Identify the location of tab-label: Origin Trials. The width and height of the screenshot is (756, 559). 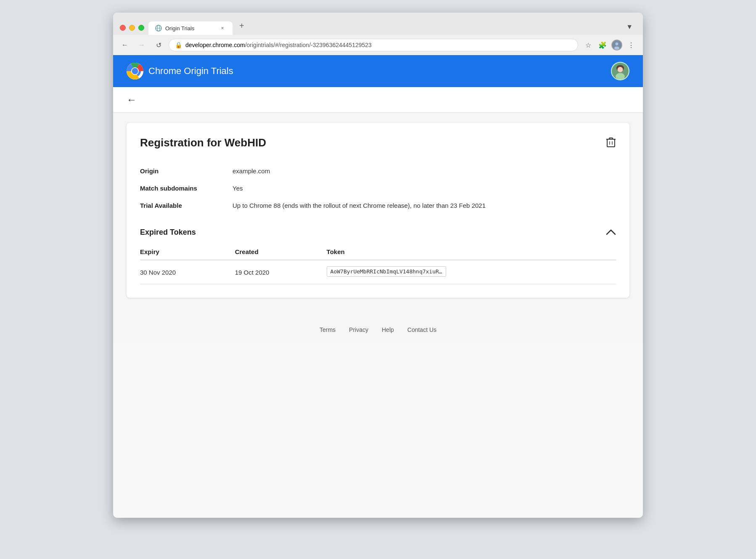
(190, 29).